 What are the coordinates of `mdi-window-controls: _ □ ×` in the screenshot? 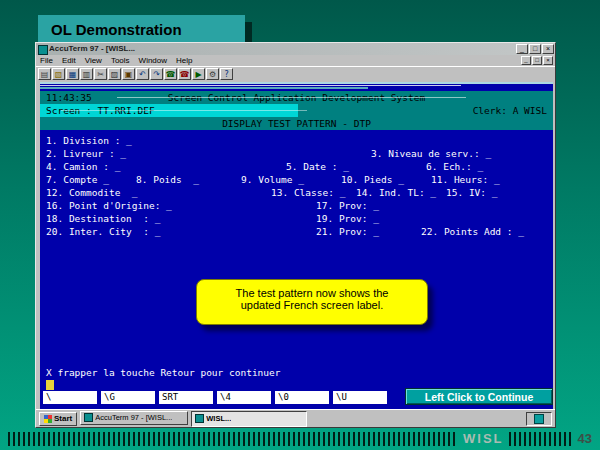 It's located at (537, 60).